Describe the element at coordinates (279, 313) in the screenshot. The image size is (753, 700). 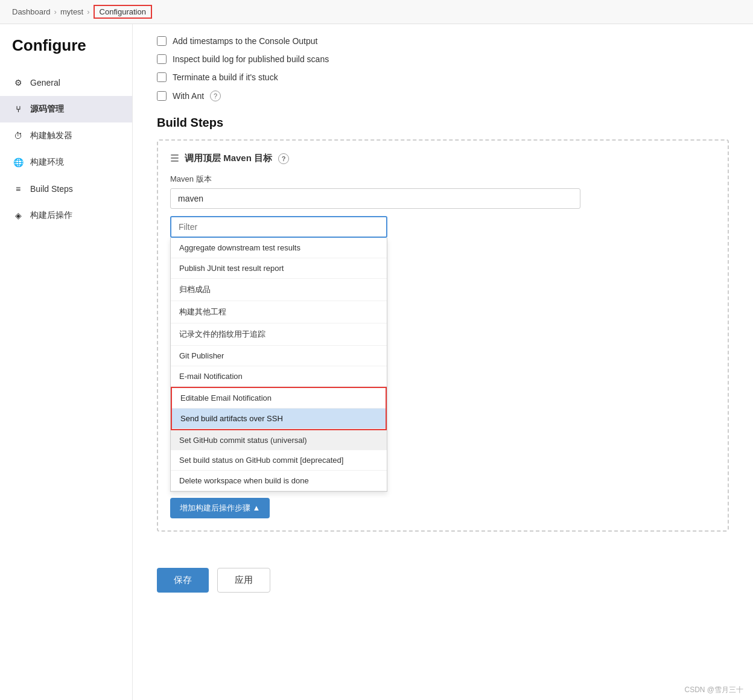
I see `dropdown-item-build-other: 构建其他工程` at that location.